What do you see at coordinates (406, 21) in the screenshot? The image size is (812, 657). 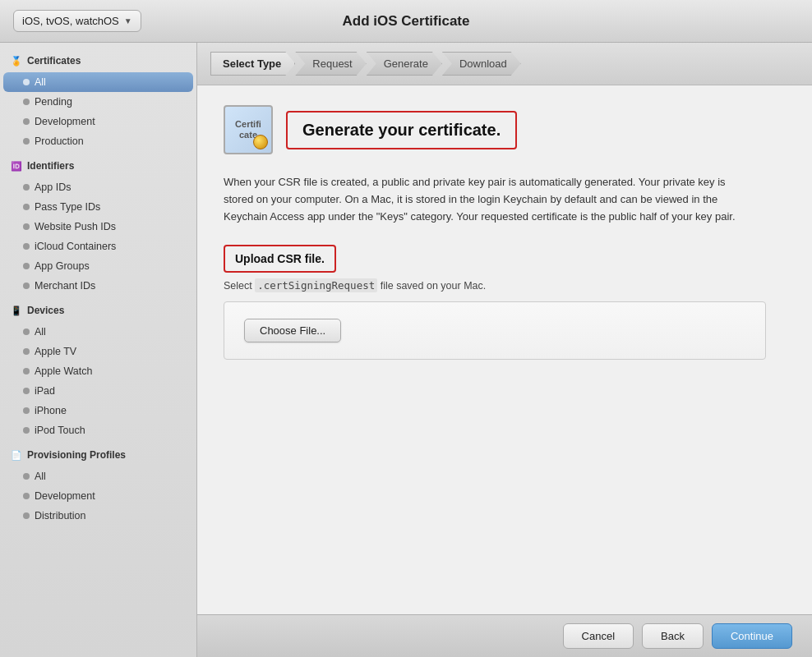 I see `page-title: Add iOS Certificate` at bounding box center [406, 21].